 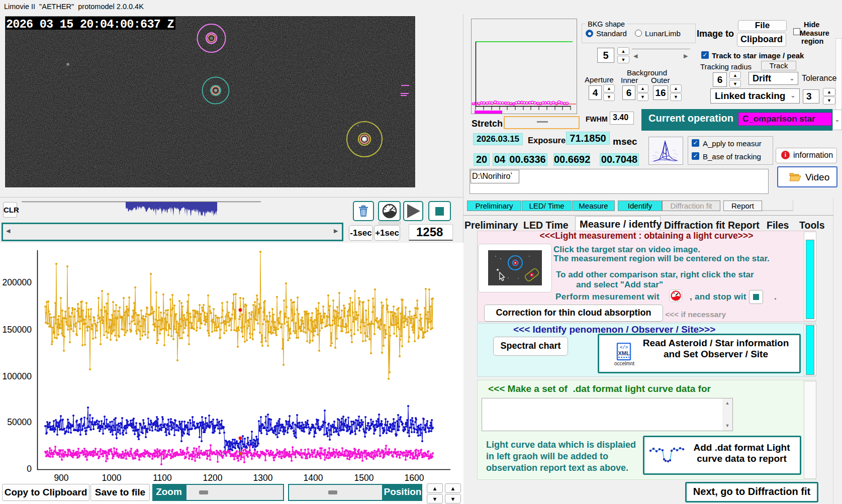 What do you see at coordinates (17, 376) in the screenshot?
I see `svg-text: 100000` at bounding box center [17, 376].